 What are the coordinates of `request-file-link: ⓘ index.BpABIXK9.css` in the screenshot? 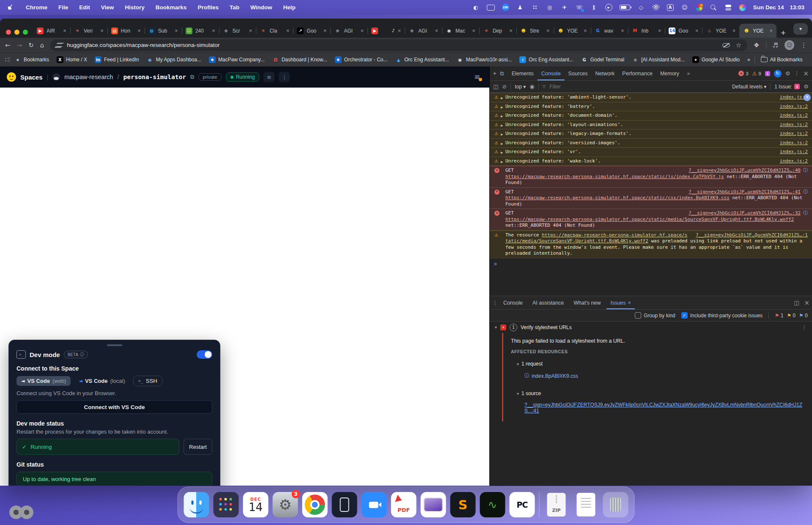 It's located at (664, 376).